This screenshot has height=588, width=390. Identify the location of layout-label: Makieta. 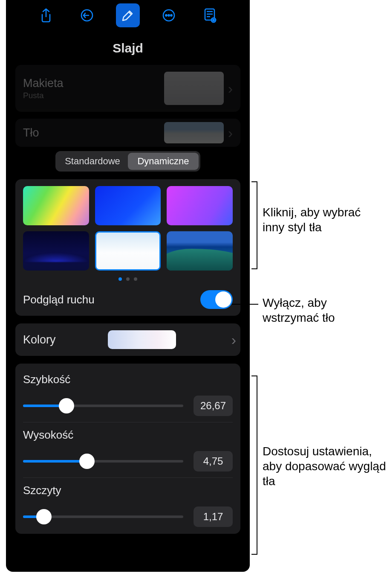
(43, 84).